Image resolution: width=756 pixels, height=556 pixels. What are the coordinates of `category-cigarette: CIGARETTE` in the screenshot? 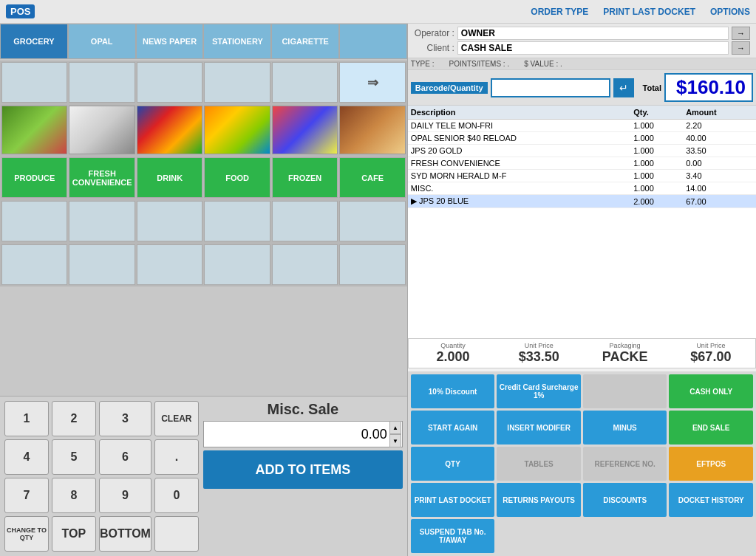 It's located at (305, 41).